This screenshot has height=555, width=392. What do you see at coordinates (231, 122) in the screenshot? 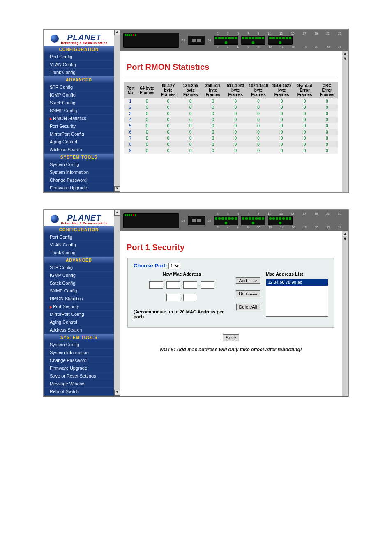
I see `content-area: Port RMON Statistics Port No64 byte Fram…` at bounding box center [231, 122].